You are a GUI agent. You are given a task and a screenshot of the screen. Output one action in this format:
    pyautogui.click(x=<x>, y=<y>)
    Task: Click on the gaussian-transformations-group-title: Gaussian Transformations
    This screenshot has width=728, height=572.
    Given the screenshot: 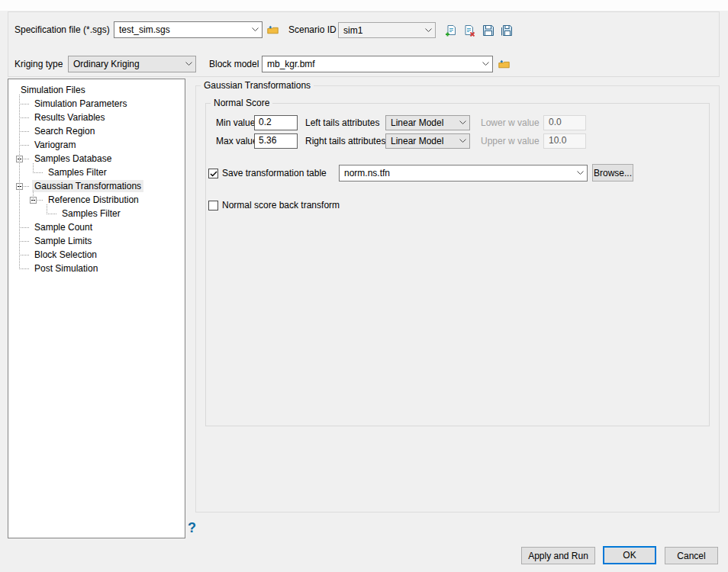 What is the action you would take?
    pyautogui.click(x=257, y=85)
    